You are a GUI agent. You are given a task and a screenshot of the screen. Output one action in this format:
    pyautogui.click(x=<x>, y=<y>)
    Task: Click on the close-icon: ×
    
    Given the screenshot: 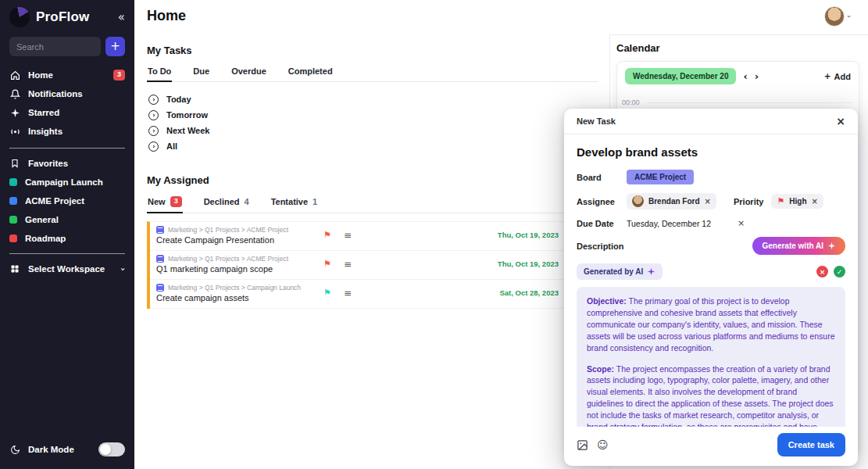 What is the action you would take?
    pyautogui.click(x=841, y=121)
    